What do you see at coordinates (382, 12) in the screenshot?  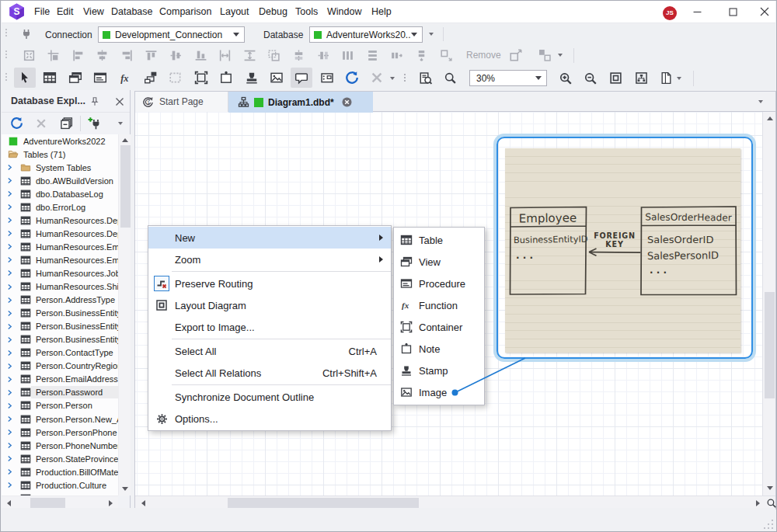 I see `menu-help: Help` at bounding box center [382, 12].